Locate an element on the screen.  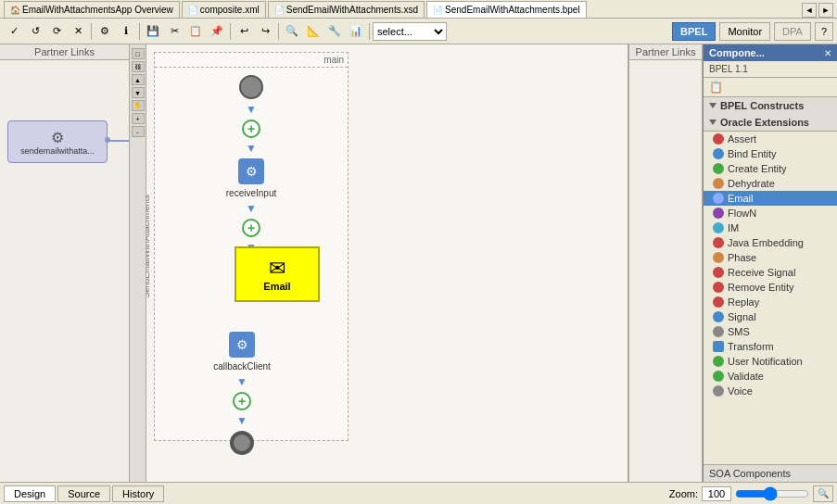
zoom-fit-button: 🔍 is located at coordinates (823, 494).